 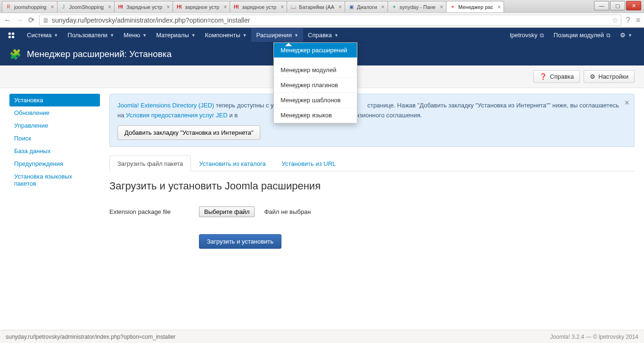 What do you see at coordinates (309, 163) in the screenshot?
I see `tab-url: Установить из URL` at bounding box center [309, 163].